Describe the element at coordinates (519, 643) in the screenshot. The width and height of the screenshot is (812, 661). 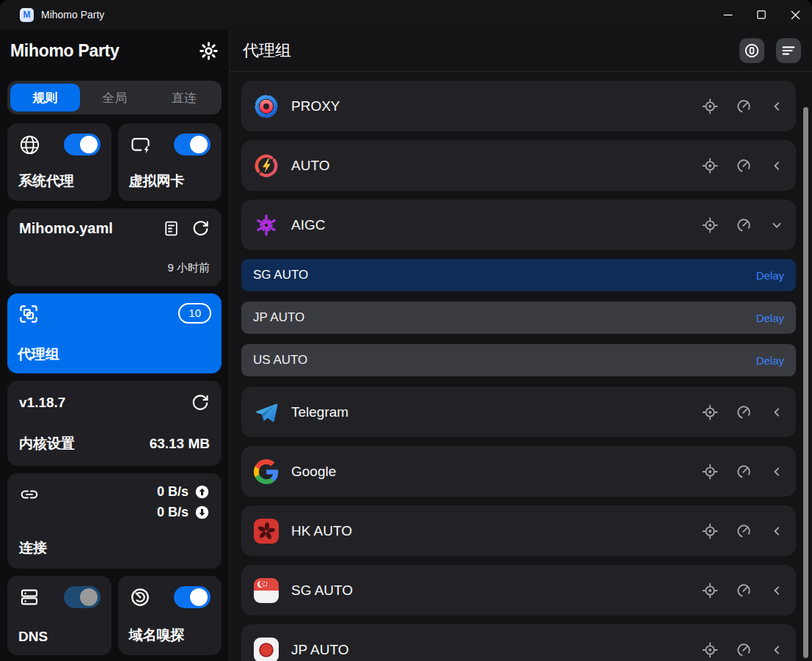
I see `group-row-jp-auto: JP AUTO` at that location.